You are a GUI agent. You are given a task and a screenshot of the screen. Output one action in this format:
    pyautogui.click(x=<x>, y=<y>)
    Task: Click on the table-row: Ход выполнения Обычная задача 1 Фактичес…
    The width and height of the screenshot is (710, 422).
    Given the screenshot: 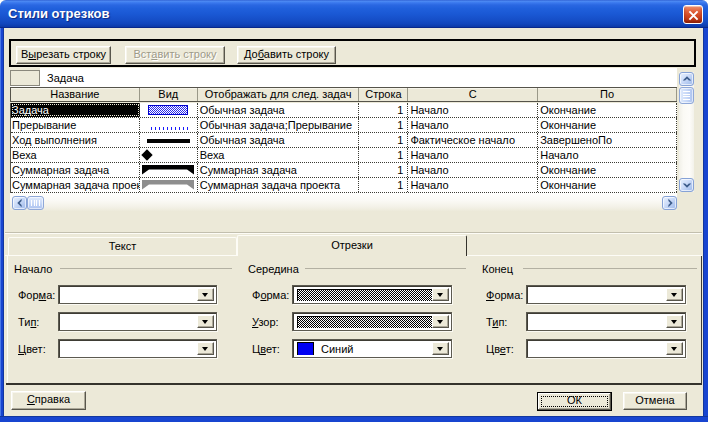 What is the action you would take?
    pyautogui.click(x=344, y=140)
    